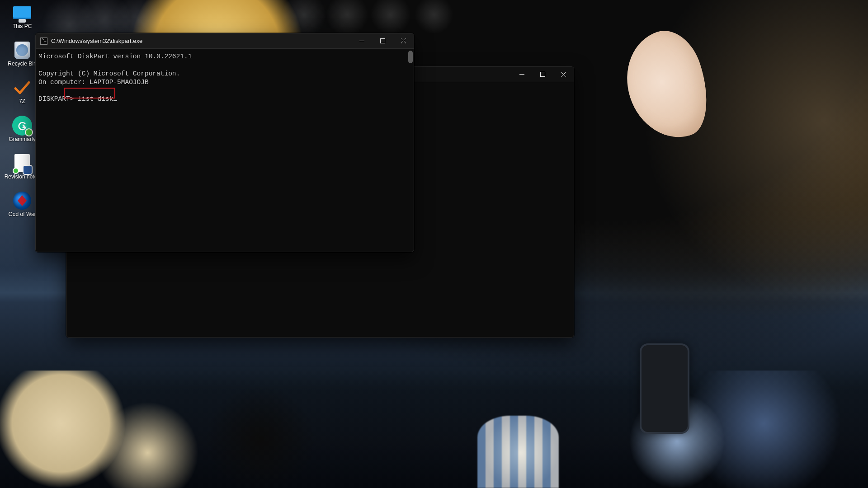 The width and height of the screenshot is (868, 488). I want to click on recycle-bin-icon, so click(22, 50).